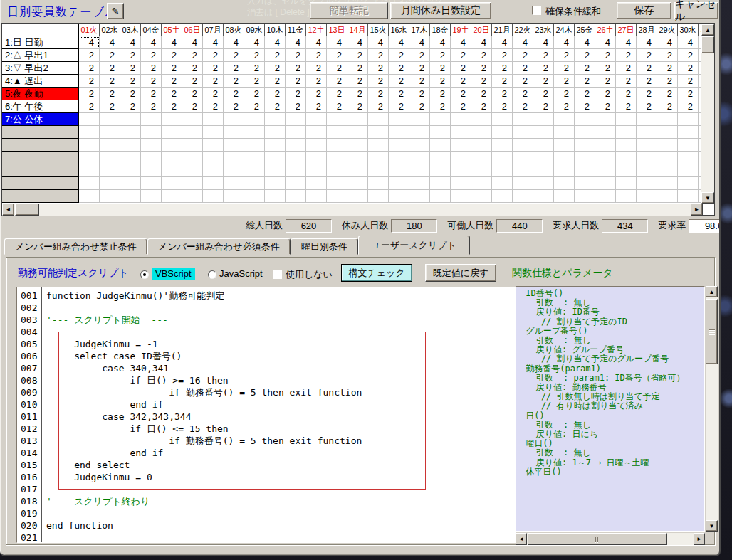 This screenshot has height=560, width=732. Describe the element at coordinates (414, 245) in the screenshot. I see `tab-user-script: ユーザースクリプト` at that location.